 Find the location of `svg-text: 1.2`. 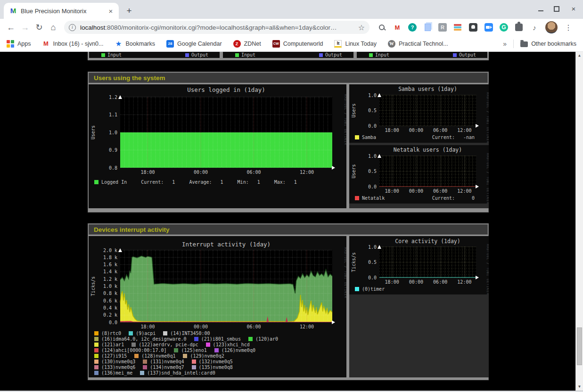

svg-text: 1.2 is located at coordinates (113, 97).